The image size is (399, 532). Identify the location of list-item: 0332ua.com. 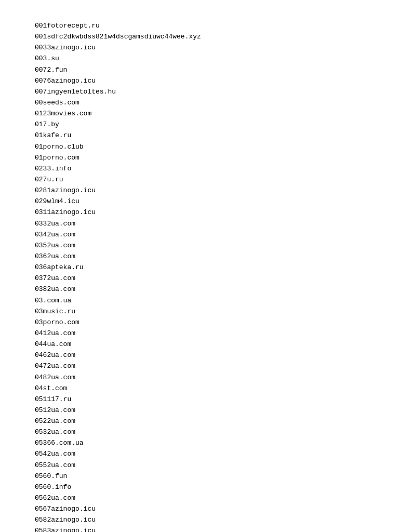
(200, 224).